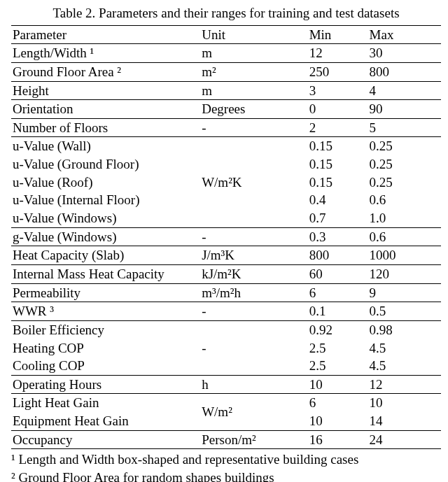 The width and height of the screenshot is (448, 482). Describe the element at coordinates (226, 385) in the screenshot. I see `table-row: Operating Hours h 10 12` at that location.